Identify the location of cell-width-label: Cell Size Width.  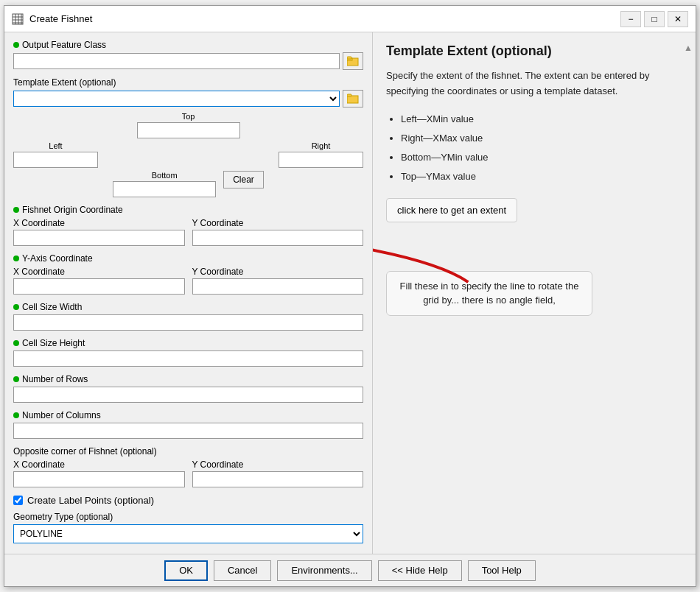
(189, 307).